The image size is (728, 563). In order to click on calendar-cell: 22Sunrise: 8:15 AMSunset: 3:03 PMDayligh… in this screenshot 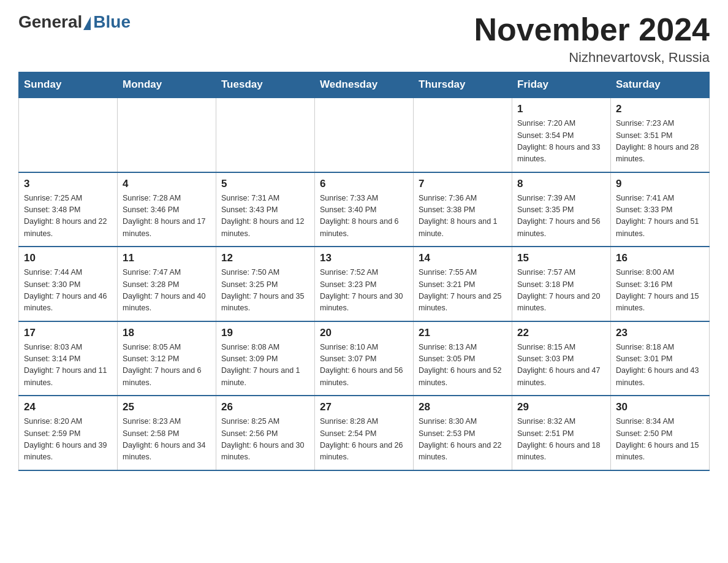, I will do `click(561, 359)`.